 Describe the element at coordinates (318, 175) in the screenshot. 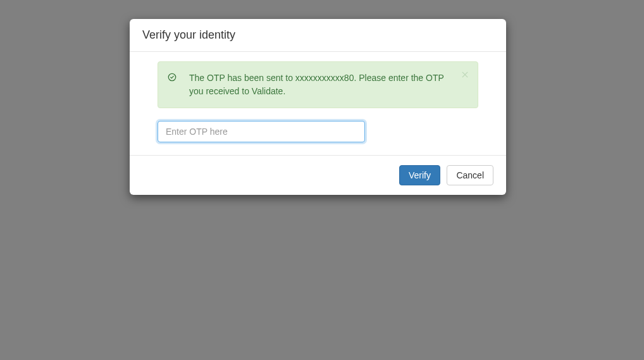

I see `modal-footer: Verify Cancel` at that location.